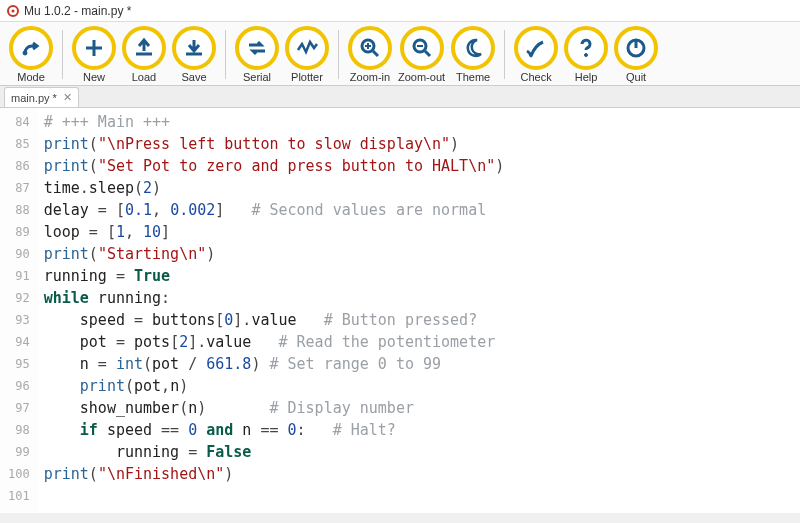  What do you see at coordinates (19, 232) in the screenshot?
I see `line-number: 89` at bounding box center [19, 232].